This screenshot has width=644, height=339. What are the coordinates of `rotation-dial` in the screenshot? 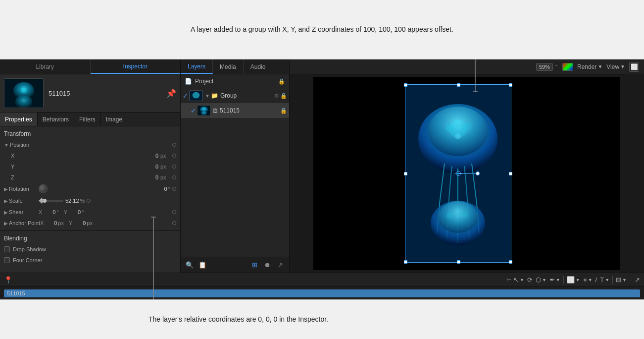 It's located at (43, 189).